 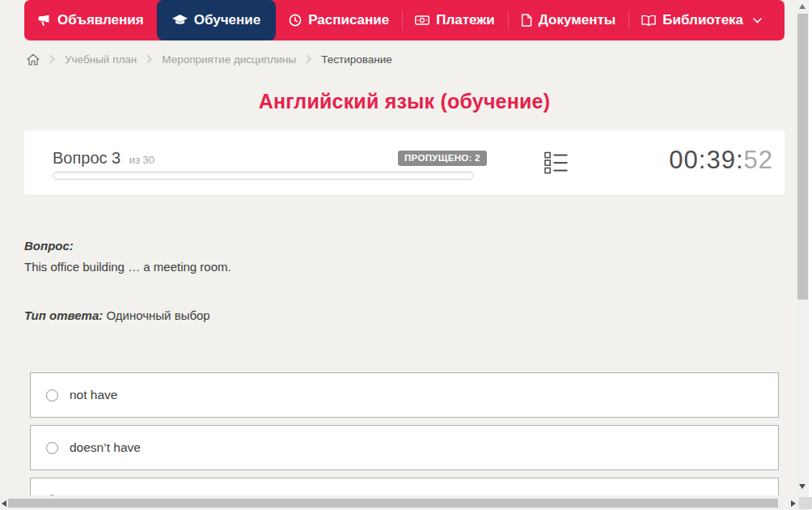 What do you see at coordinates (649, 21) in the screenshot?
I see `open-book-icon` at bounding box center [649, 21].